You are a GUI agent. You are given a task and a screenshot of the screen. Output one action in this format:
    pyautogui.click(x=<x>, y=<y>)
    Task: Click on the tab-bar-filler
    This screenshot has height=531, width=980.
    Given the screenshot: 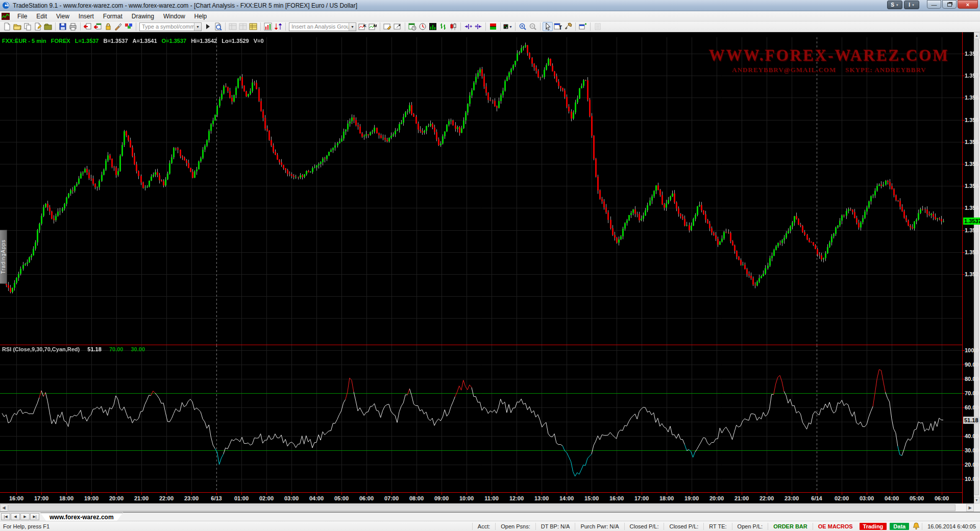 What is the action you would take?
    pyautogui.click(x=551, y=517)
    